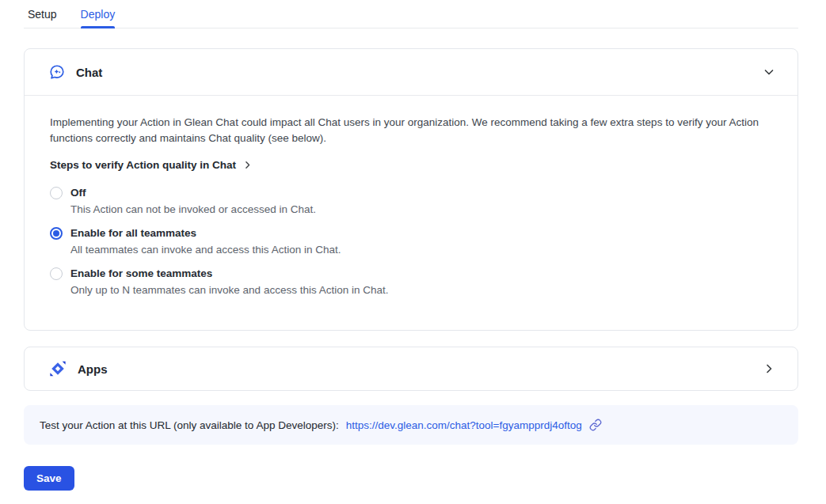  Describe the element at coordinates (406, 131) in the screenshot. I see `chat-description: Implementing your Action in Glean Chat c…` at that location.